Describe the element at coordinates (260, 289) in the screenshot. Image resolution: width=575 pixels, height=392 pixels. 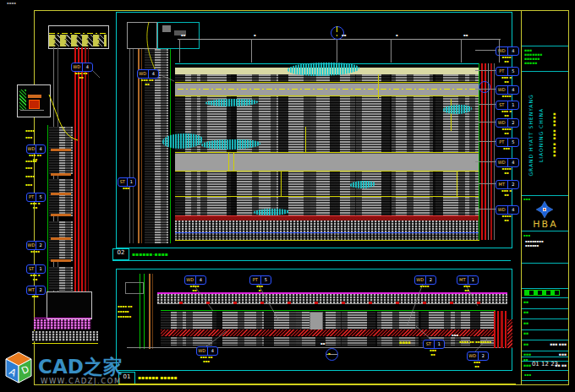
I see `material-tag-note: ▪▪▪ ▪` at that location.